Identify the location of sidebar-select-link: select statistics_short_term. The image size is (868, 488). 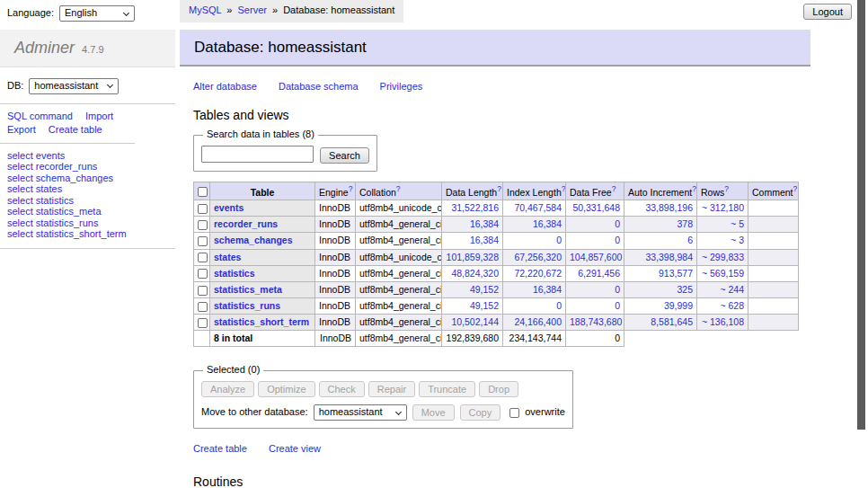
(88, 234).